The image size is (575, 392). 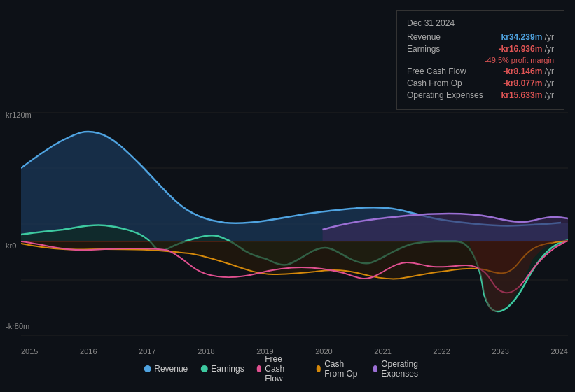 I want to click on x-label-2022: 2022, so click(x=441, y=351).